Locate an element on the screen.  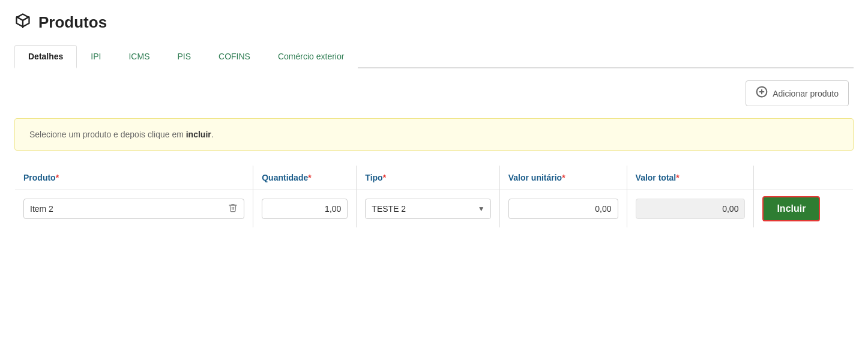
col-header-valor-unitario: Valor unitário* is located at coordinates (563, 178).